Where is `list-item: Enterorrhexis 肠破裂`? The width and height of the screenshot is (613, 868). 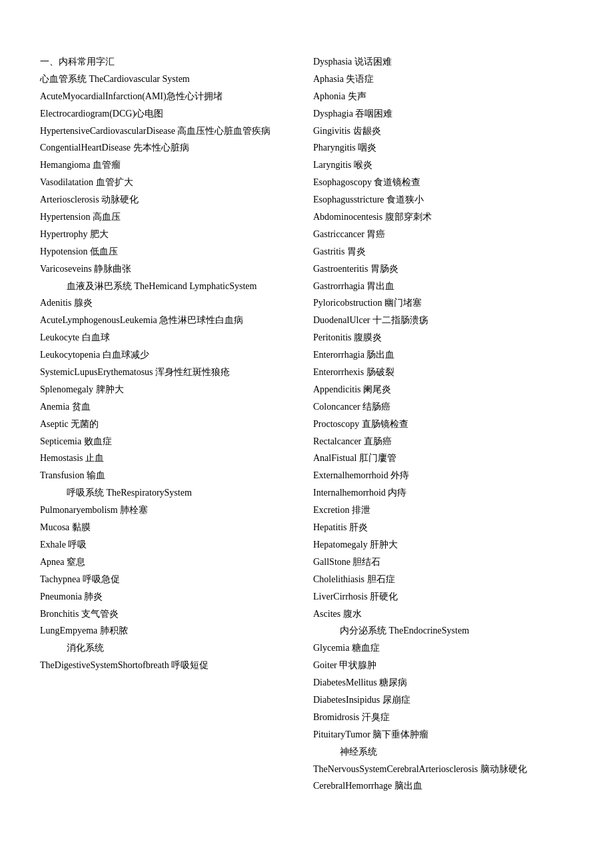 list-item: Enterorrhexis 肠破裂 is located at coordinates (443, 372).